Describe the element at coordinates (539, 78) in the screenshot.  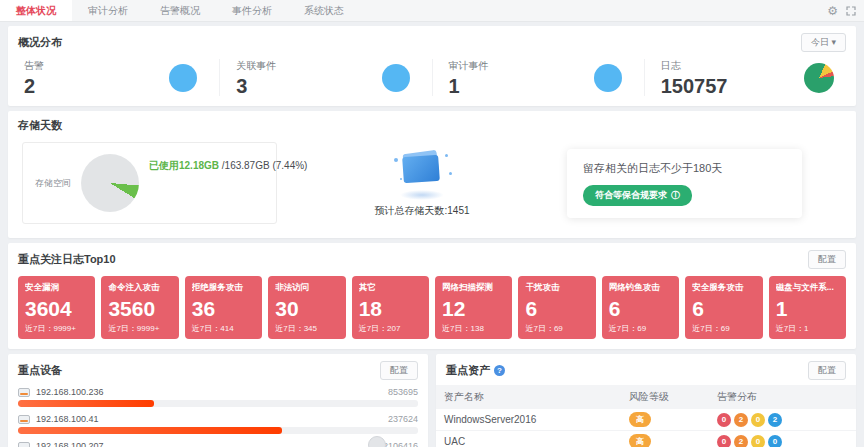
I see `stat-audit-events: 审计事件 1` at that location.